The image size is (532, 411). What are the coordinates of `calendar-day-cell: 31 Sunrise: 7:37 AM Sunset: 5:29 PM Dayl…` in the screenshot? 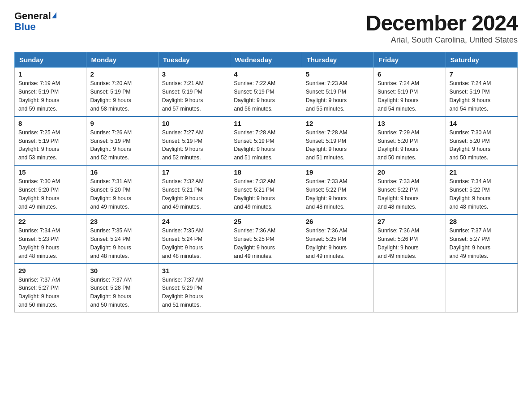 It's located at (194, 288).